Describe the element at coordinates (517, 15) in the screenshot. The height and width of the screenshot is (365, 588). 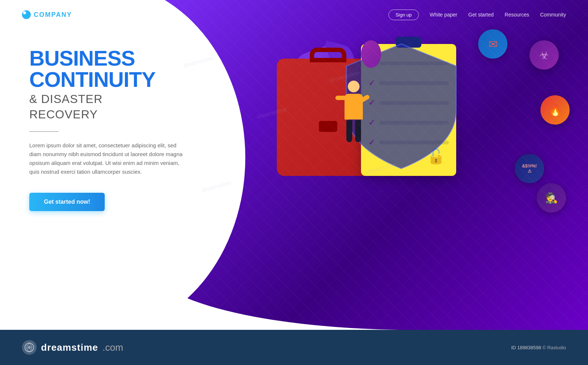
I see `nav-link-resources: Resources` at that location.